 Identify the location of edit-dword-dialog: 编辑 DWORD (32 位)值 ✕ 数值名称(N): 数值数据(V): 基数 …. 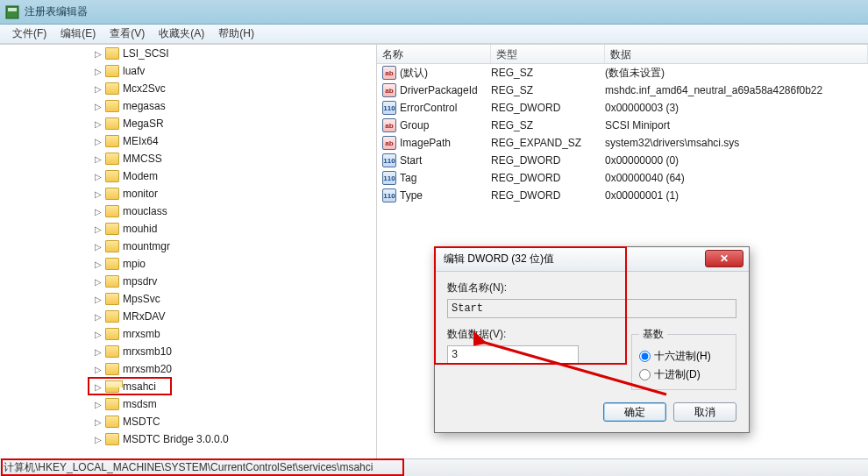
(592, 340).